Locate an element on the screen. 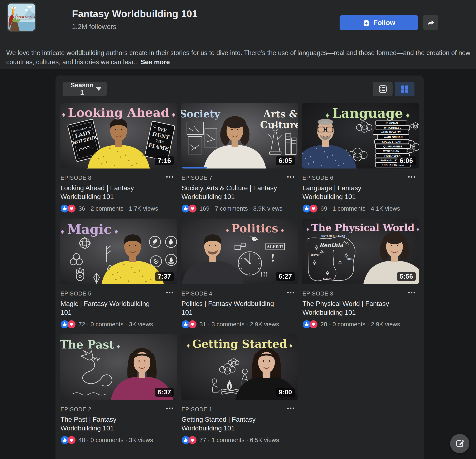 Image resolution: width=476 pixels, height=459 pixels. grid-view-button is located at coordinates (405, 89).